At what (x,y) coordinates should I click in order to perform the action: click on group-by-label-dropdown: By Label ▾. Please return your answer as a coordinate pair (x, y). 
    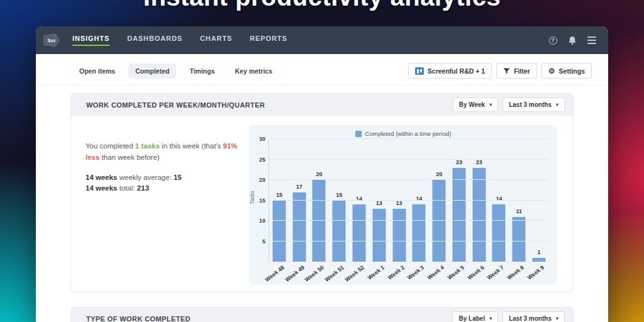
    Looking at the image, I should click on (475, 317).